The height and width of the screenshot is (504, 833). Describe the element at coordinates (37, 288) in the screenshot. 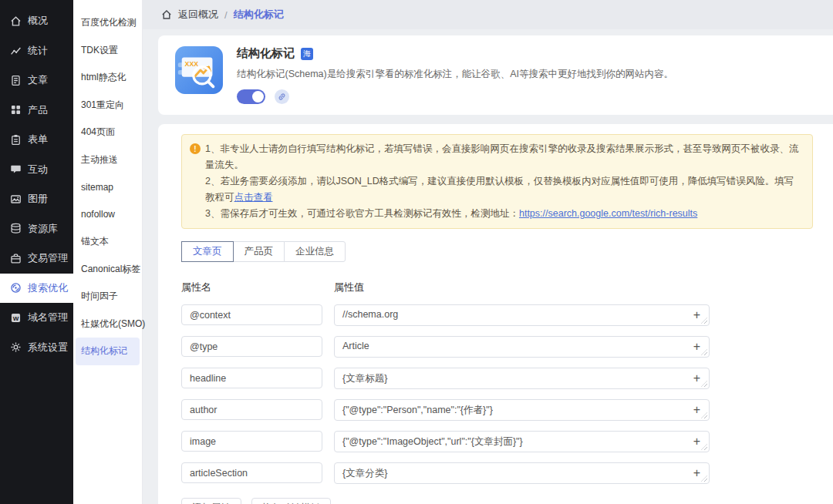

I see `sidebar-item: 搜索优化` at that location.